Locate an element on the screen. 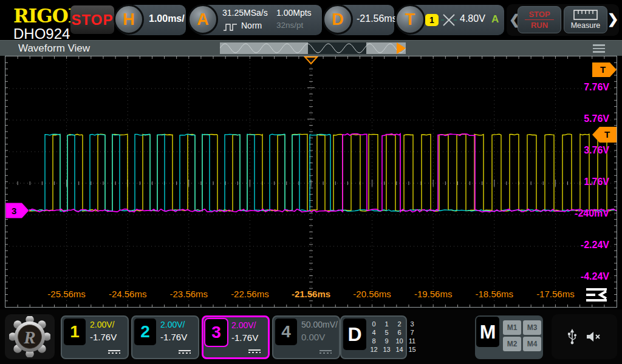  math-badge: M is located at coordinates (488, 332).